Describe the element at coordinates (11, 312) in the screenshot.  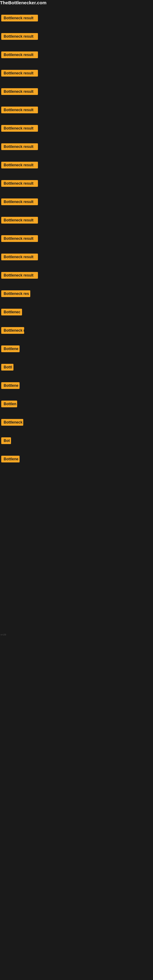
I see `bottleneck-label: Bottlenec` at that location.